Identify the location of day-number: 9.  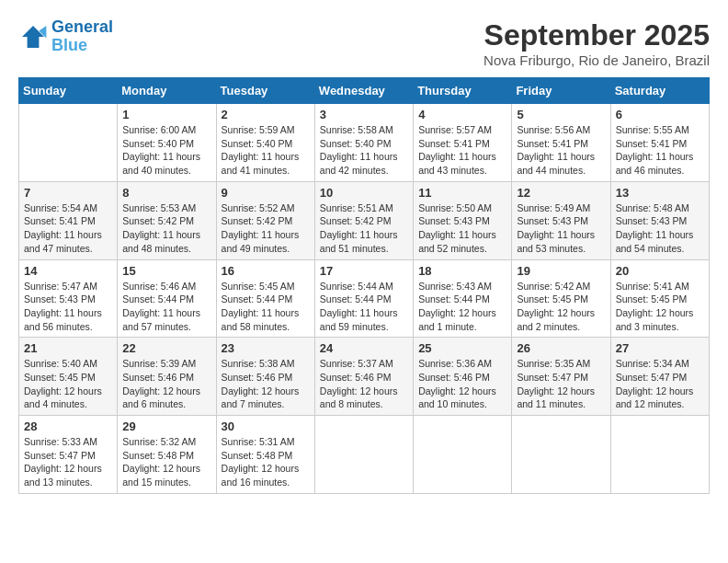
(266, 193).